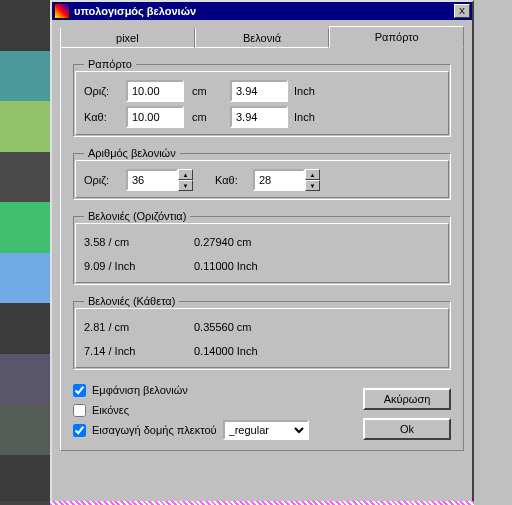  I want to click on count-horiz-up-button: ▲, so click(186, 174).